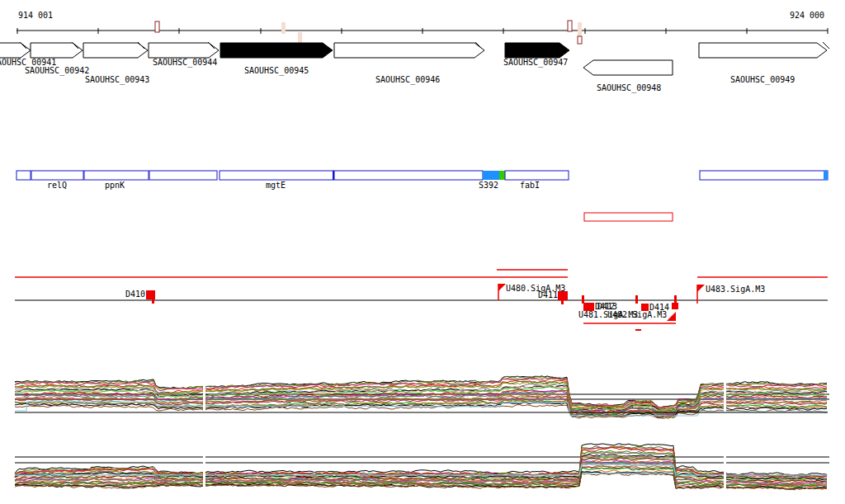 The height and width of the screenshot is (504, 845). What do you see at coordinates (153, 302) in the screenshot?
I see `marker-d410-tick` at bounding box center [153, 302].